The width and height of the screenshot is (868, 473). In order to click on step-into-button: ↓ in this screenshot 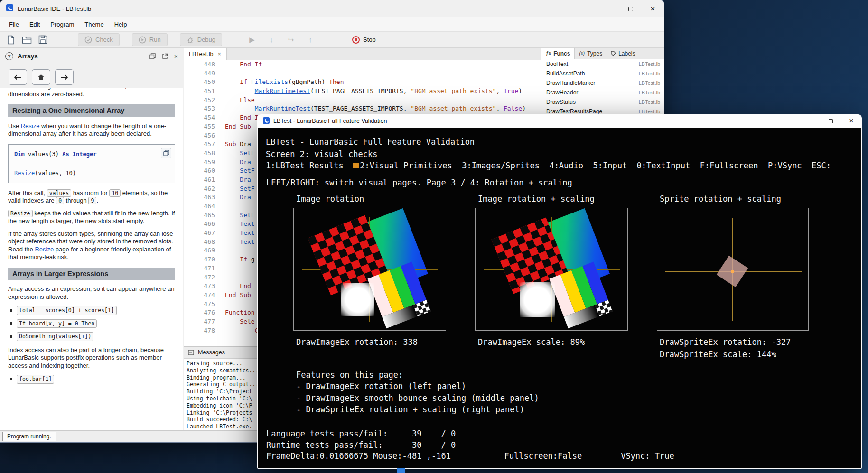, I will do `click(271, 40)`.